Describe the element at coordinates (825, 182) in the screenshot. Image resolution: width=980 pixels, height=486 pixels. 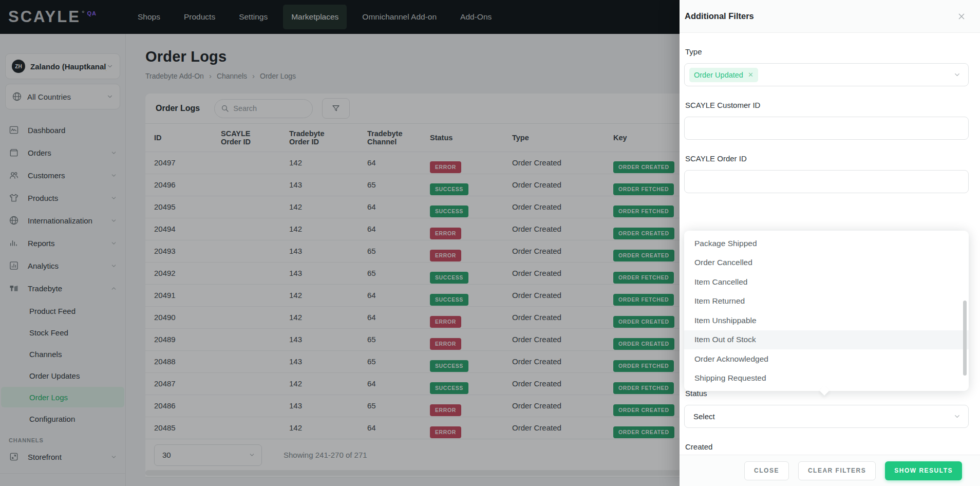
I see `order-id-input` at that location.